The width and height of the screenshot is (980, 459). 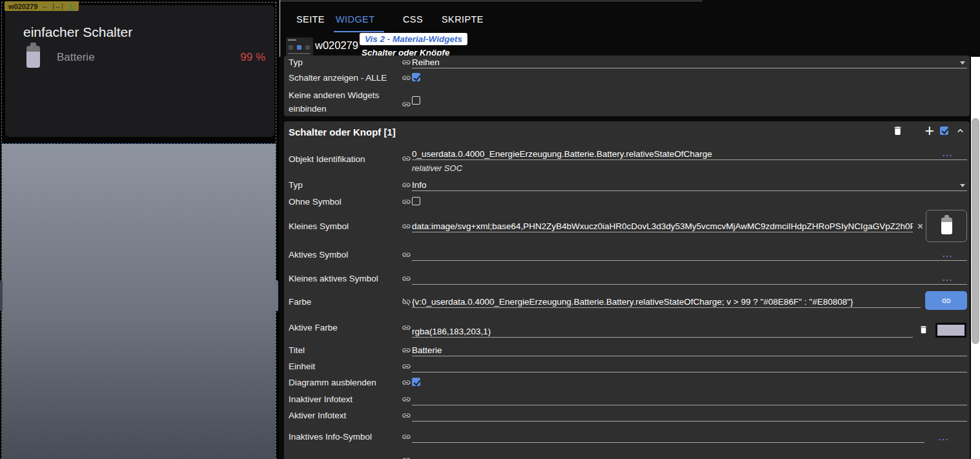 What do you see at coordinates (320, 399) in the screenshot?
I see `inaktiver-infotext-label: Inaktiver Infotext` at bounding box center [320, 399].